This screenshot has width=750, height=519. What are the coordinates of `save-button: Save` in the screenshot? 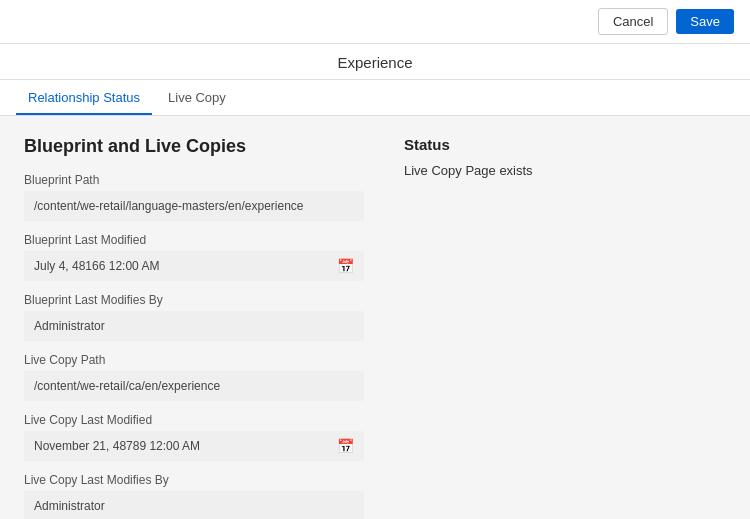 It's located at (705, 22).